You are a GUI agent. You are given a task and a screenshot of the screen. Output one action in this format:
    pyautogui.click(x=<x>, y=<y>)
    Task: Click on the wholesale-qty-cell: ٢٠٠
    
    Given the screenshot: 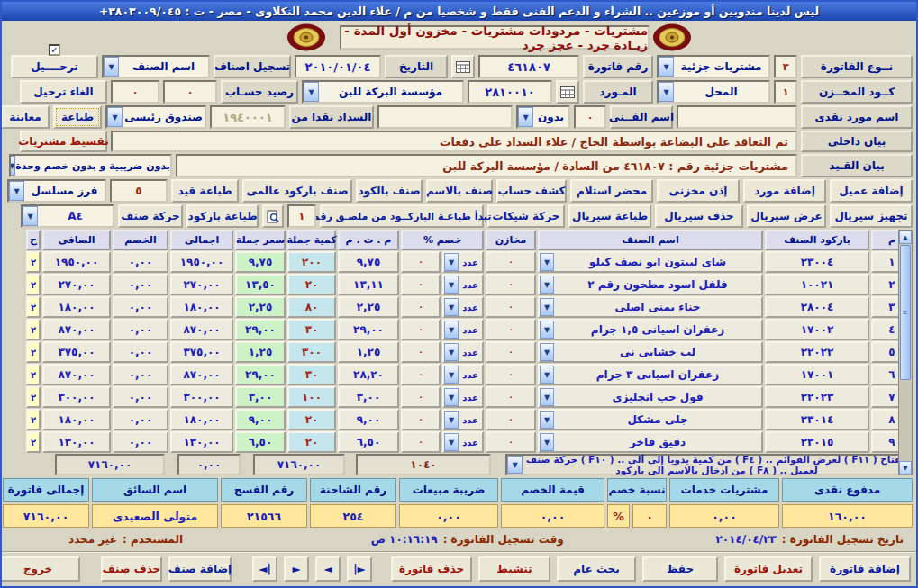 What is the action you would take?
    pyautogui.click(x=312, y=262)
    